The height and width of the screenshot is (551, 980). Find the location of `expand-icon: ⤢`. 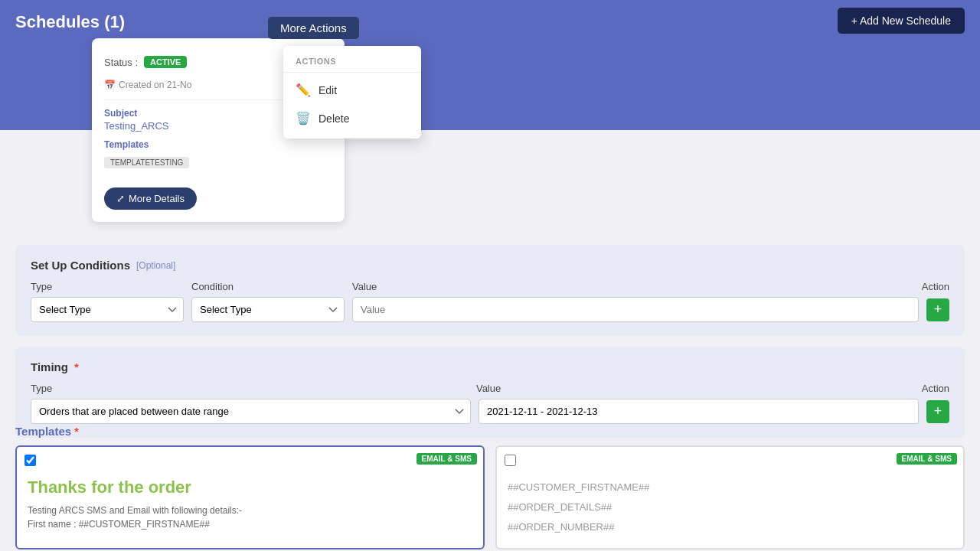

expand-icon: ⤢ is located at coordinates (121, 199).